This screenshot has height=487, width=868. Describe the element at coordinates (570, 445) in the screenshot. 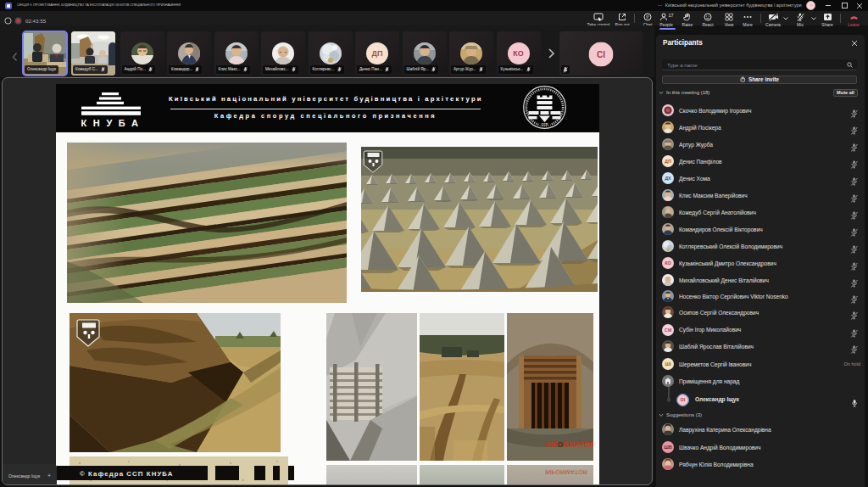

I see `svg-text: INFORMATOR` at that location.